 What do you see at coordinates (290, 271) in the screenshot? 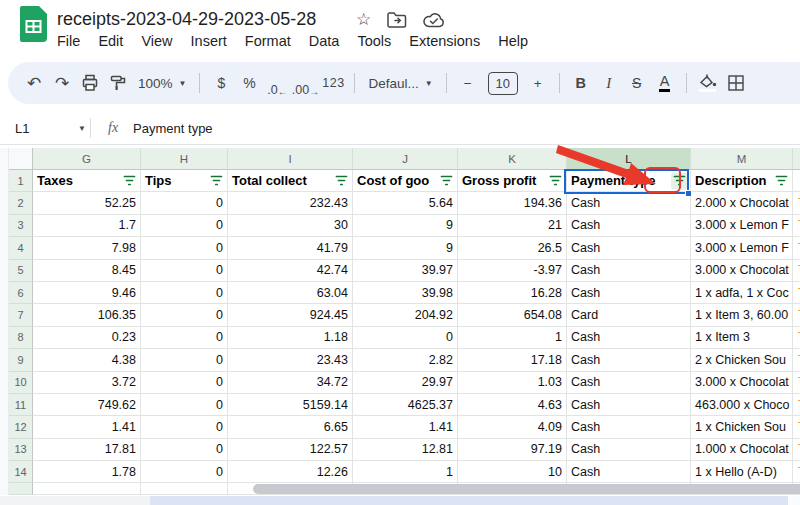
I see `cell-I5: 42.74` at bounding box center [290, 271].